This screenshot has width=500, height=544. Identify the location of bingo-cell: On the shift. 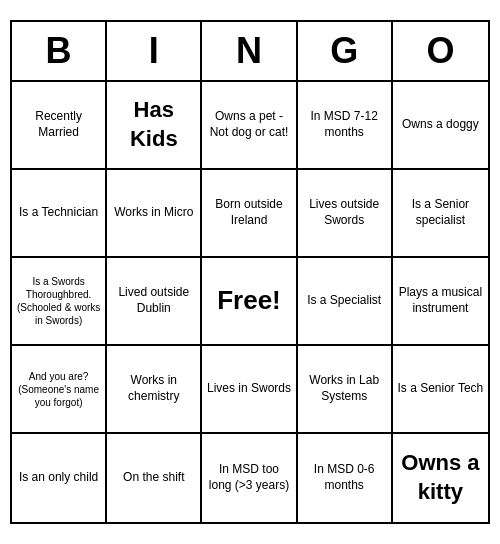
(154, 478).